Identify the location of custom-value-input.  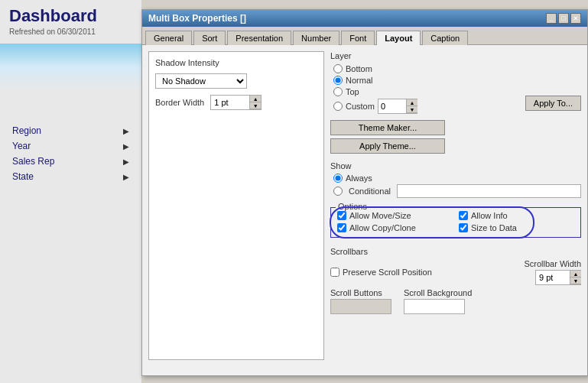
(392, 106).